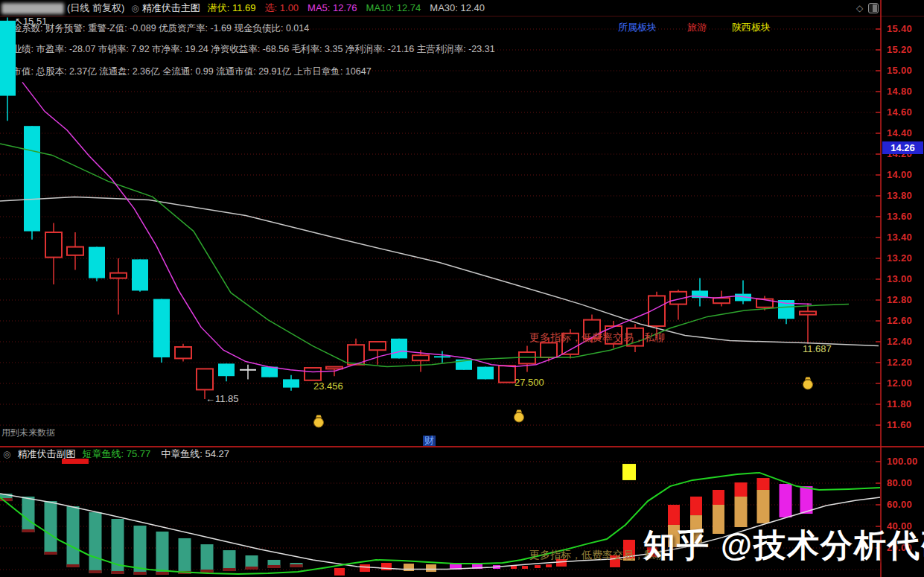 The height and width of the screenshot is (577, 924). I want to click on axis-price-label: 12.00, so click(905, 383).